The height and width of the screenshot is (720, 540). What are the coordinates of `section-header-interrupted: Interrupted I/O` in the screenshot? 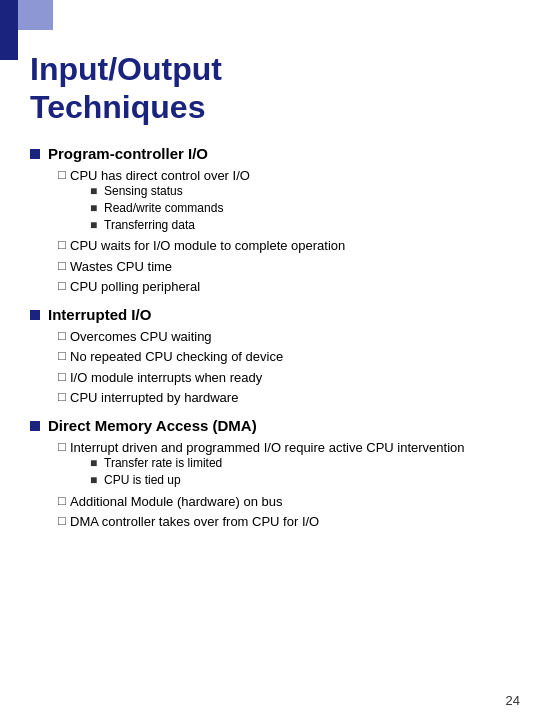 It's located at (275, 314).